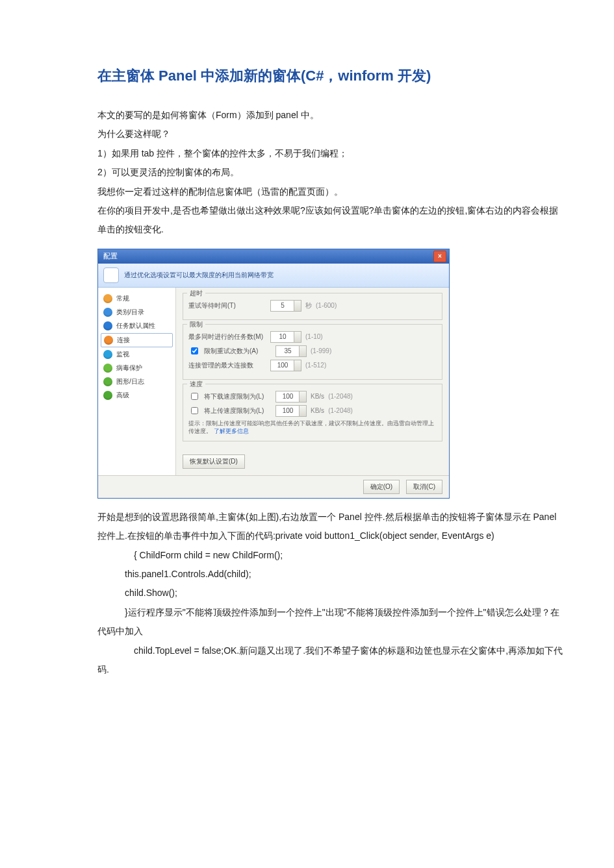 This screenshot has height=868, width=614. I want to click on restore-row: 恢复默认设置(D), so click(313, 462).